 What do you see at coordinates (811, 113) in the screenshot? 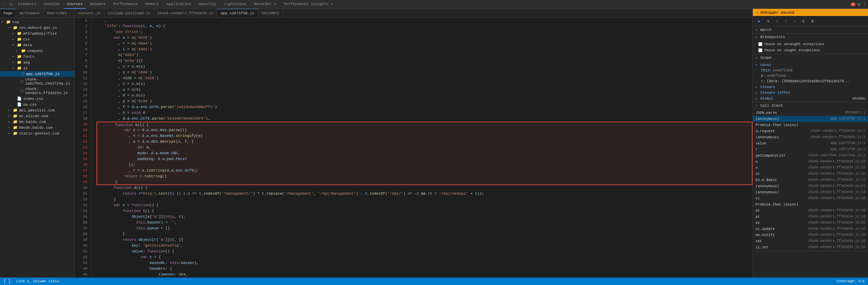
I see `callstack-item: JSON.parse VM130071:1` at bounding box center [811, 113].